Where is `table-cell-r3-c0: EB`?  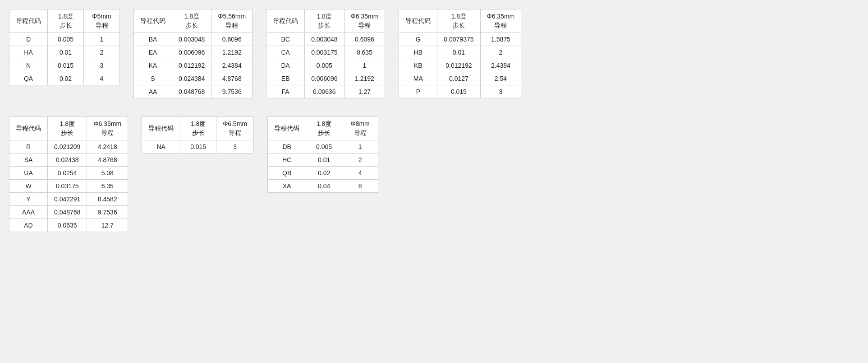
table-cell-r3-c0: EB is located at coordinates (286, 79).